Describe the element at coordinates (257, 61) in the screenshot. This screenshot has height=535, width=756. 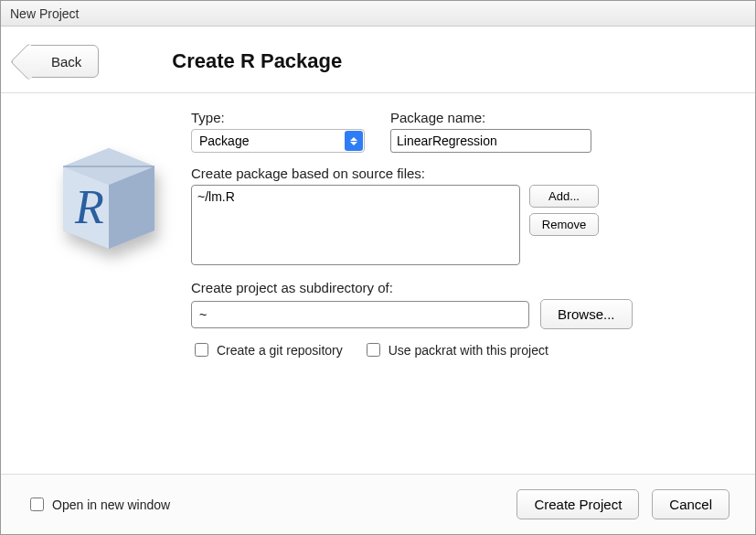
I see `page-title: Create R Package` at that location.